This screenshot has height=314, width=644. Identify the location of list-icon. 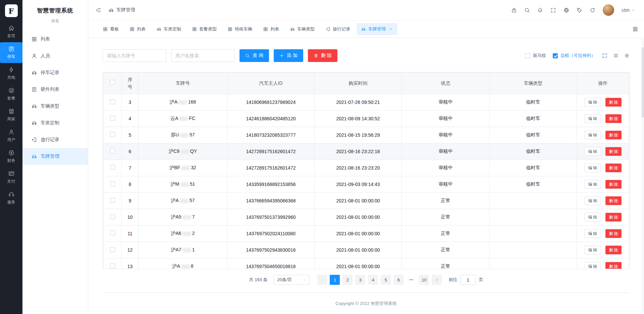
(616, 56).